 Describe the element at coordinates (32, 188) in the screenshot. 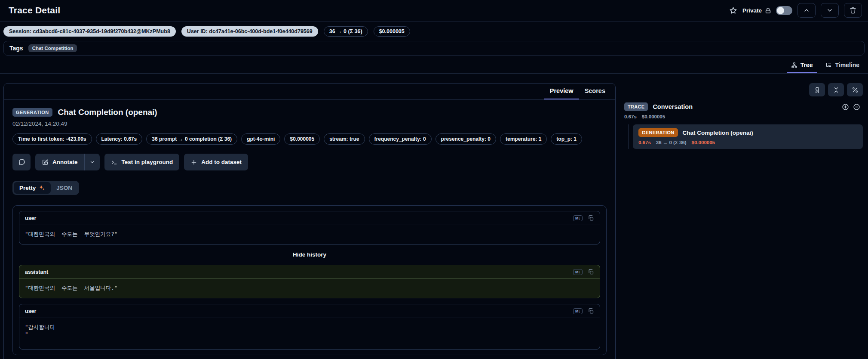

I see `format-pretty-option: Pretty` at that location.